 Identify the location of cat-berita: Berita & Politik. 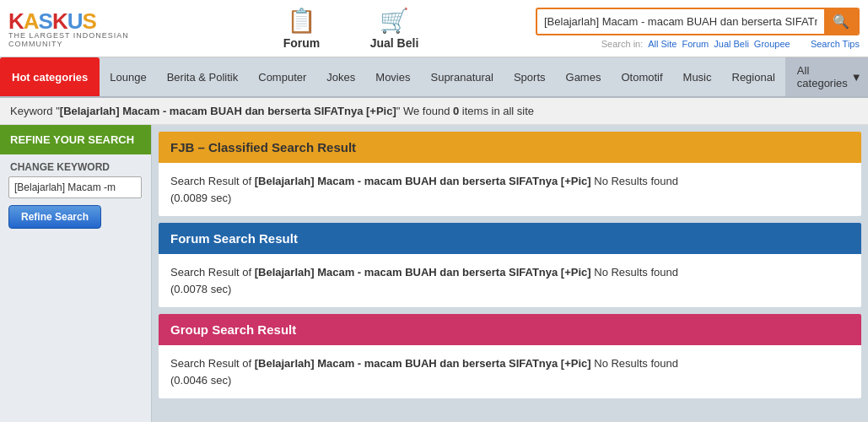
(202, 77).